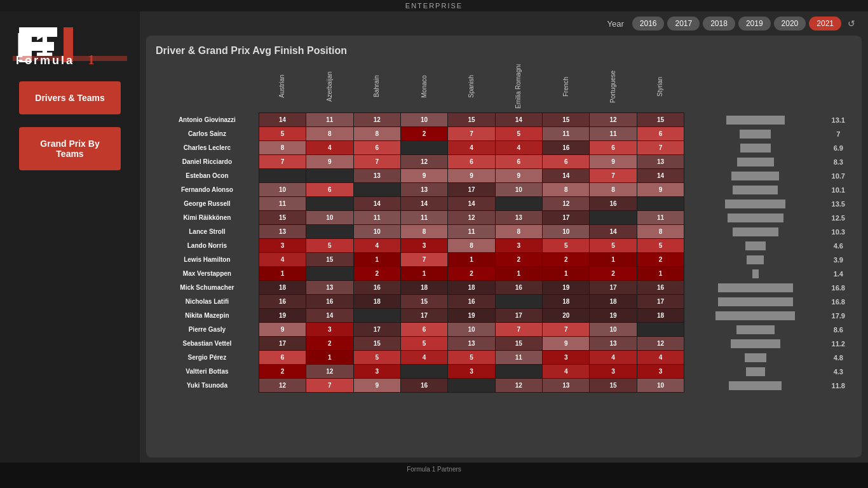 Image resolution: width=868 pixels, height=488 pixels. Describe the element at coordinates (755, 24) in the screenshot. I see `year-2019: 2019` at that location.